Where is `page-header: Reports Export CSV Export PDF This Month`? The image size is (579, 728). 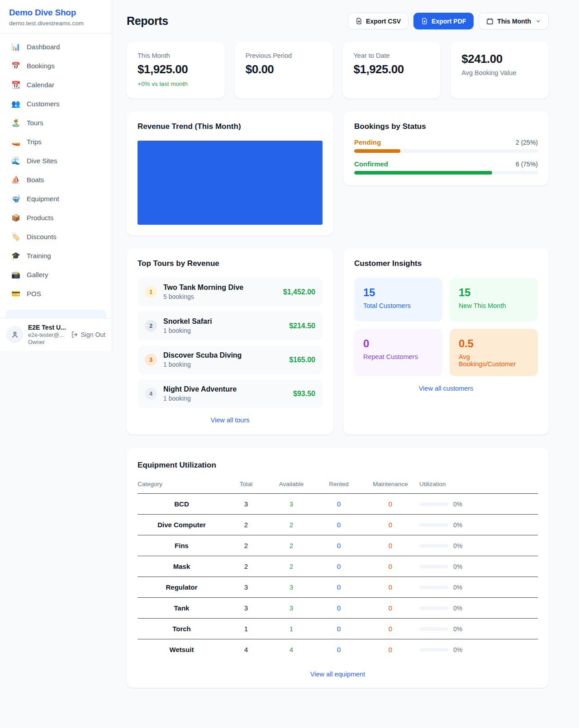 page-header: Reports Export CSV Export PDF This Month is located at coordinates (337, 21).